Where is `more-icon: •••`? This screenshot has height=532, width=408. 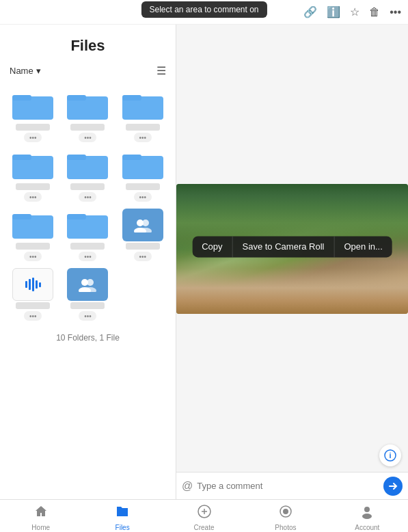
more-icon: ••• is located at coordinates (395, 12).